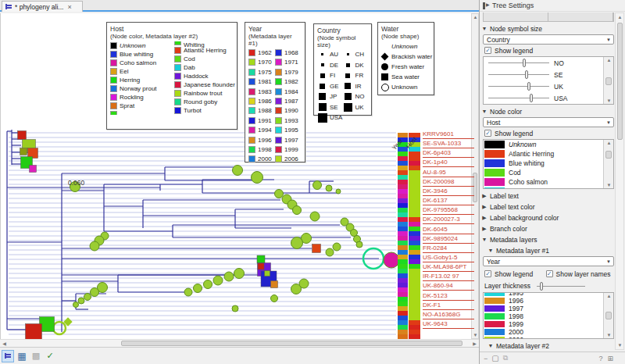 The width and height of the screenshot is (625, 364). Describe the element at coordinates (50, 356) in the screenshot. I see `report-view-button: ✓` at that location.